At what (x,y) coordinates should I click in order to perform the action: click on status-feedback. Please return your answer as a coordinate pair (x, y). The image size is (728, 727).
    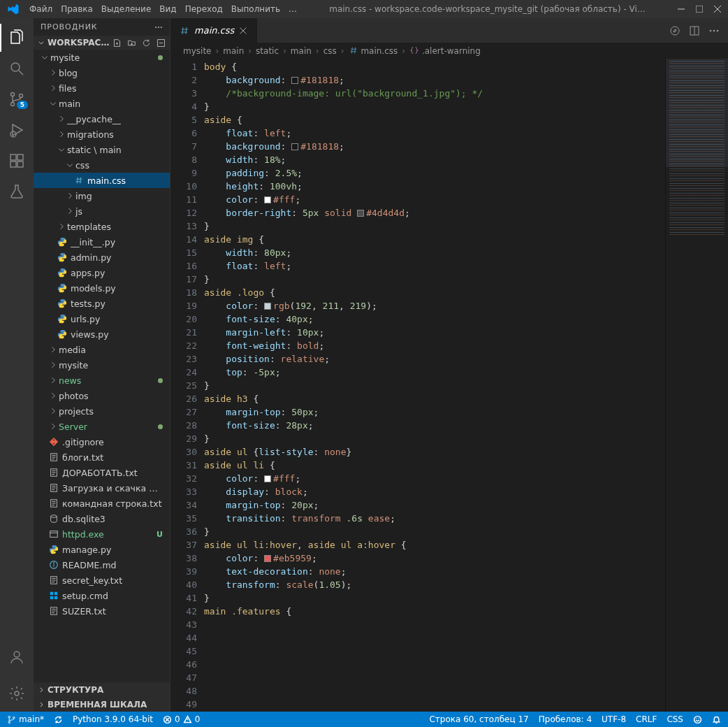
    Looking at the image, I should click on (697, 719).